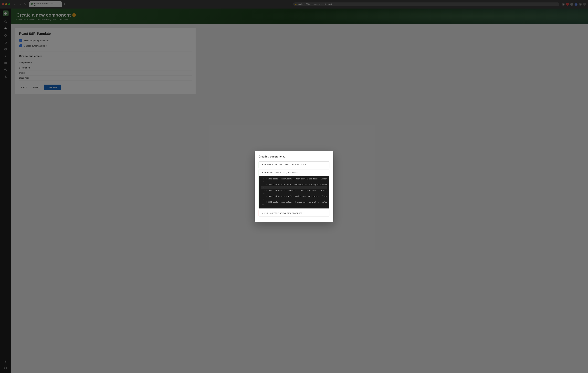  What do you see at coordinates (294, 189) in the screenshot?
I see `accordion-item-templater: ▾ RUN THE TEMPLATER (3 SECONDS) 1DEBUG c…` at bounding box center [294, 189].